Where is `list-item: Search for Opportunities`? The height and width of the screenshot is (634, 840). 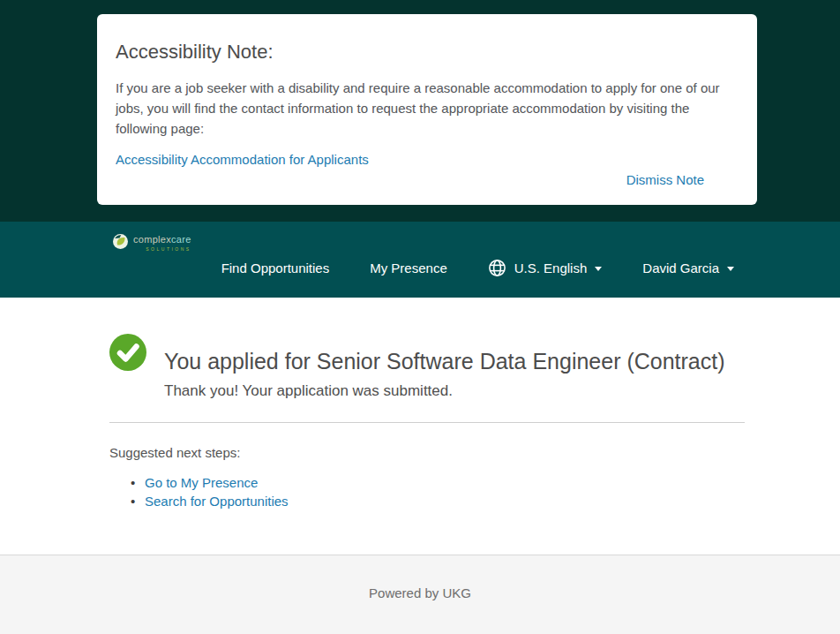
list-item: Search for Opportunities is located at coordinates (445, 502).